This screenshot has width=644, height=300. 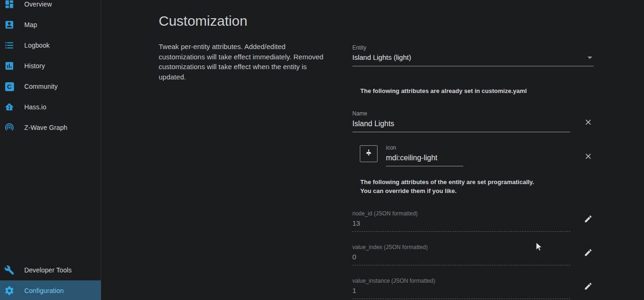 I want to click on sidebar-nav-top: Overview Map Logbook History Community, so click(x=50, y=69).